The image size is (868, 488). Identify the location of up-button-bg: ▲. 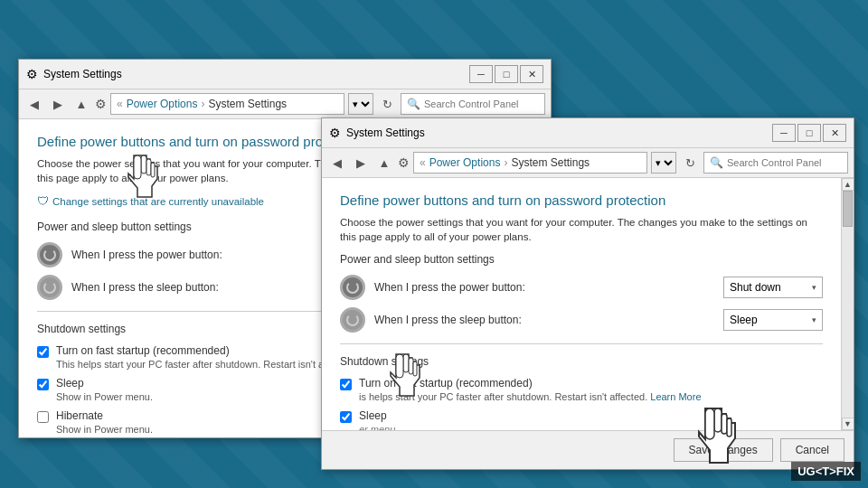
(81, 104).